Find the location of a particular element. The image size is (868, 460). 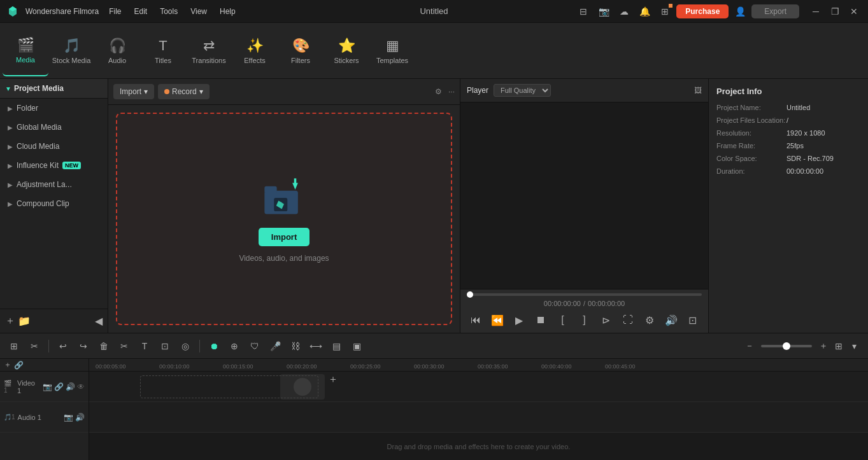

window-close-btn: ✕ is located at coordinates (854, 11).